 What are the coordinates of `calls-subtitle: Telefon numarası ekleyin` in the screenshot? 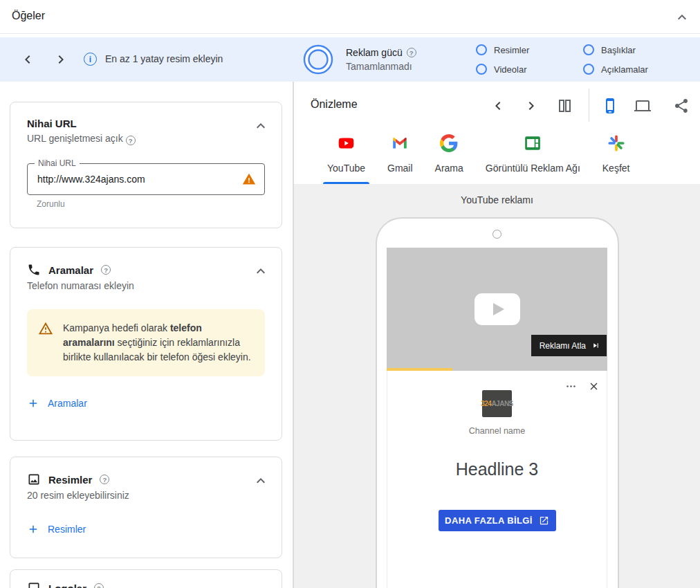 It's located at (146, 286).